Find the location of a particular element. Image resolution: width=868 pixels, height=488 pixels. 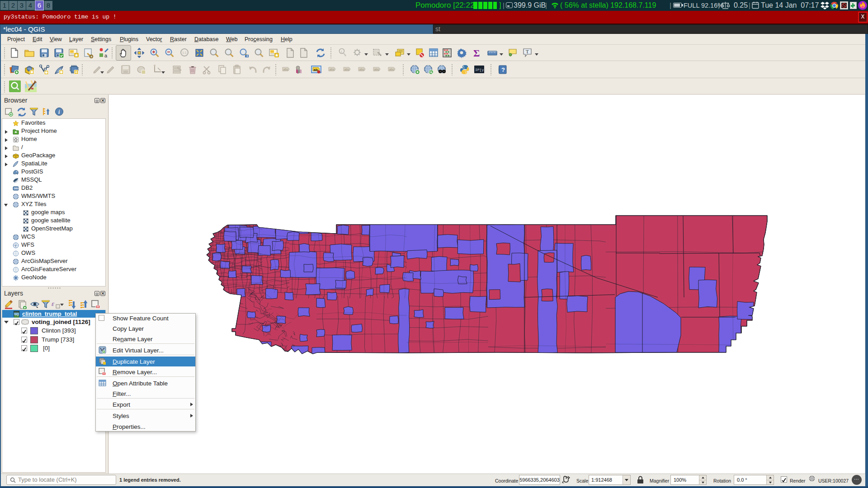

svg-text: i is located at coordinates (342, 52).